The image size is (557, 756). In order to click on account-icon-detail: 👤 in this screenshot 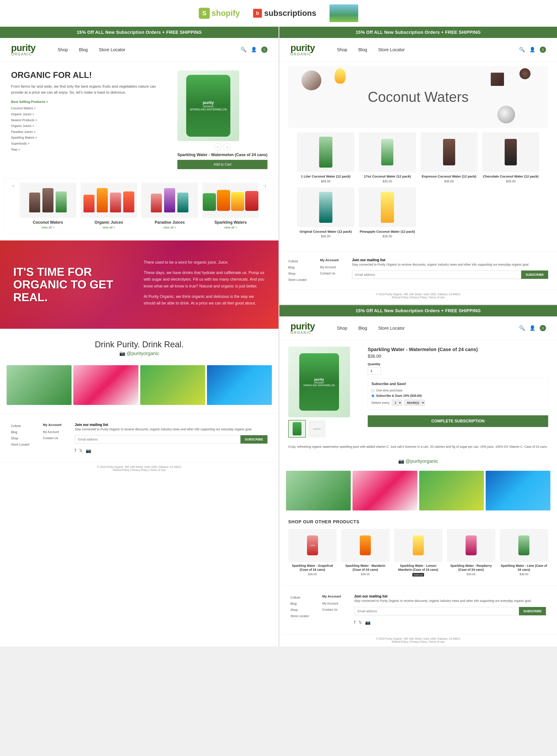, I will do `click(532, 328)`.